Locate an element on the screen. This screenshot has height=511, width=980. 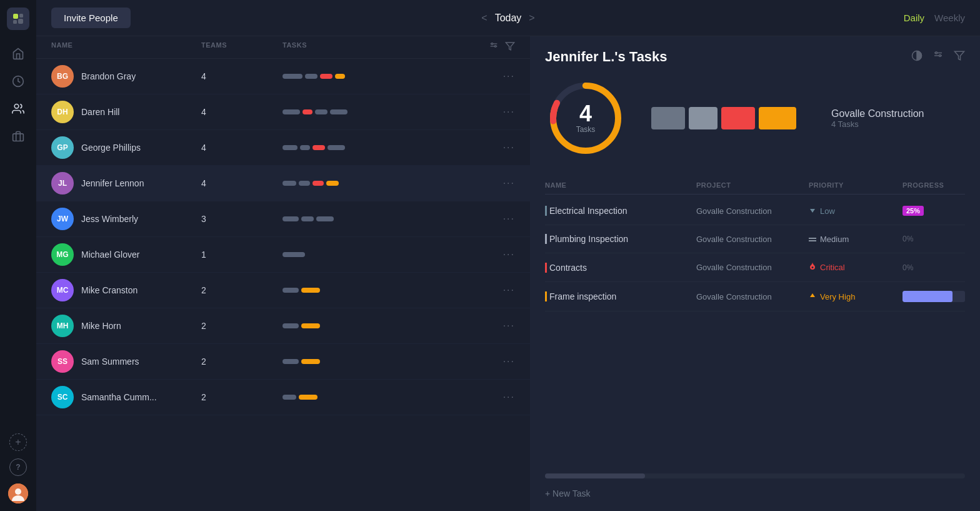
add-workspace-button: + is located at coordinates (18, 442).